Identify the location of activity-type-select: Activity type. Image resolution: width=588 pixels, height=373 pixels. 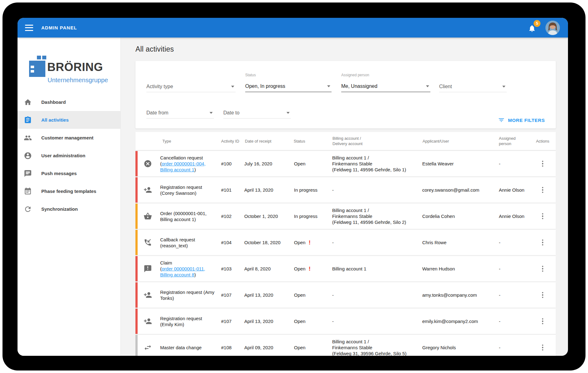
(191, 77).